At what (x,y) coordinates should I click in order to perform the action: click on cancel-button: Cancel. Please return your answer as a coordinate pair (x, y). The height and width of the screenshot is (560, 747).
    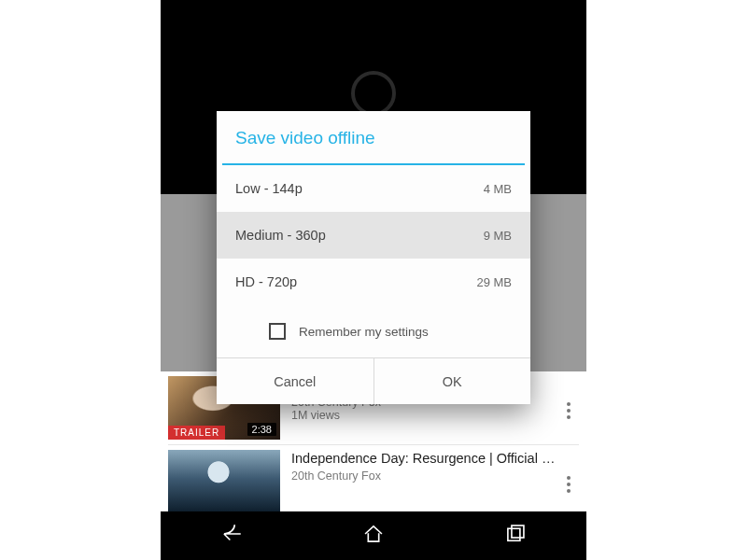
    Looking at the image, I should click on (295, 381).